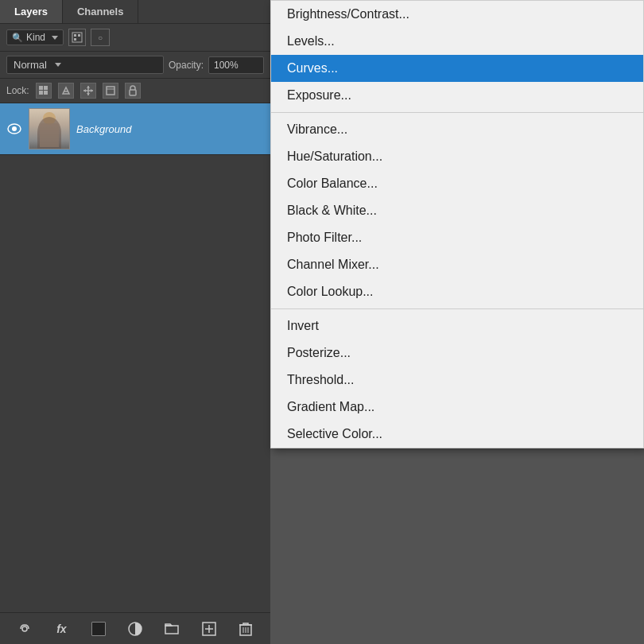 The height and width of the screenshot is (644, 644). I want to click on lock-pixels-icon, so click(44, 91).